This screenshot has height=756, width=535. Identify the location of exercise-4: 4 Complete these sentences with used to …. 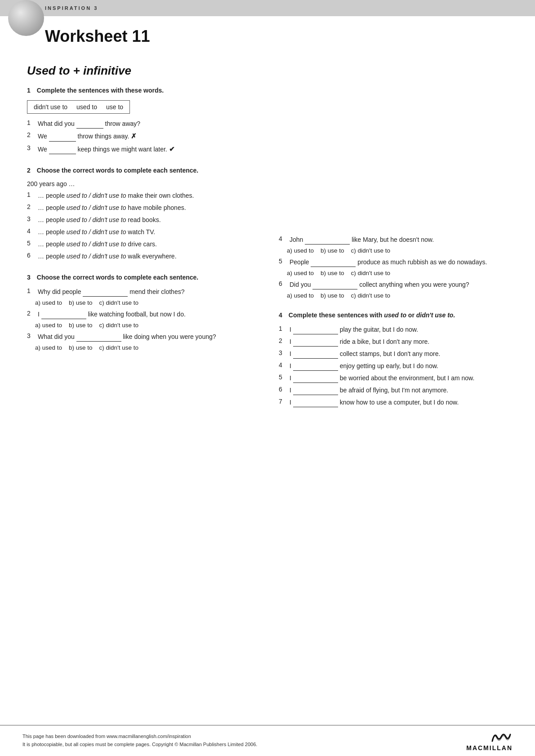
(396, 360).